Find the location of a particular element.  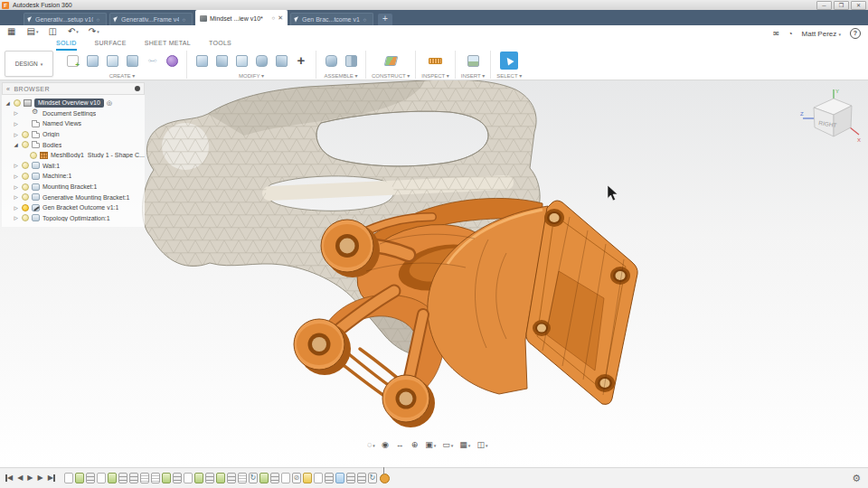

pan-icon: ↔ is located at coordinates (401, 445).